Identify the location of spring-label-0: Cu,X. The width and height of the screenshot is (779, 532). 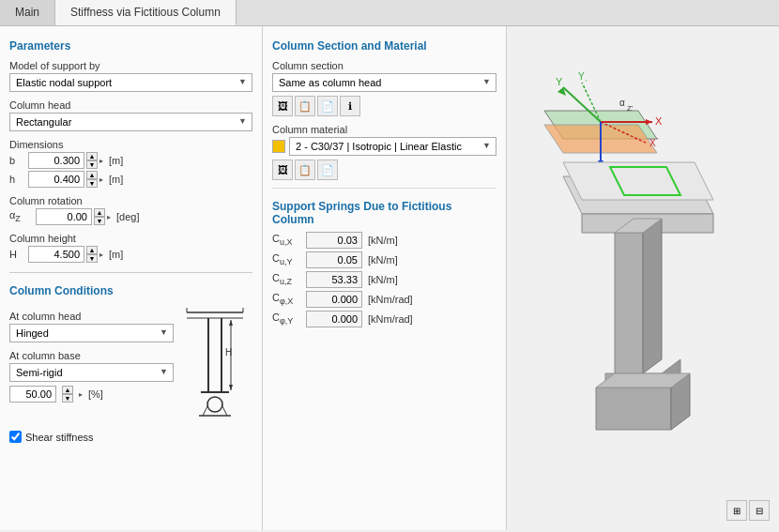
(289, 240).